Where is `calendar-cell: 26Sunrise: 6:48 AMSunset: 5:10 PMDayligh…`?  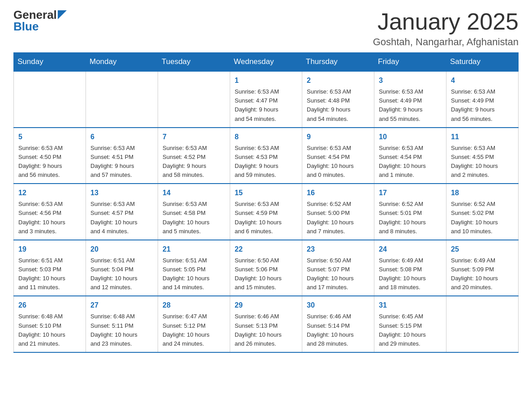 calendar-cell: 26Sunrise: 6:48 AMSunset: 5:10 PMDayligh… is located at coordinates (50, 324).